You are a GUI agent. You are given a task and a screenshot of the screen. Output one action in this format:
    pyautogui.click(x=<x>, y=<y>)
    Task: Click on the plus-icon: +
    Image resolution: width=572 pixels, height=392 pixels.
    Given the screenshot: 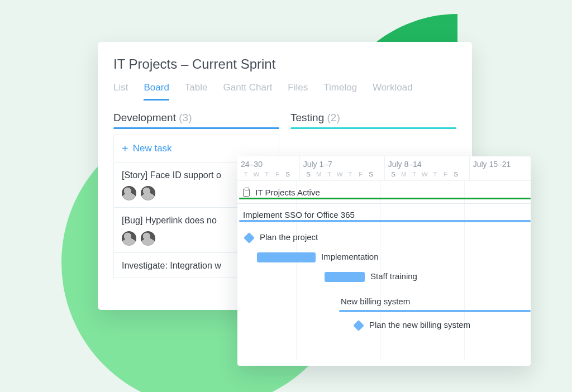 What is the action you would take?
    pyautogui.click(x=125, y=149)
    